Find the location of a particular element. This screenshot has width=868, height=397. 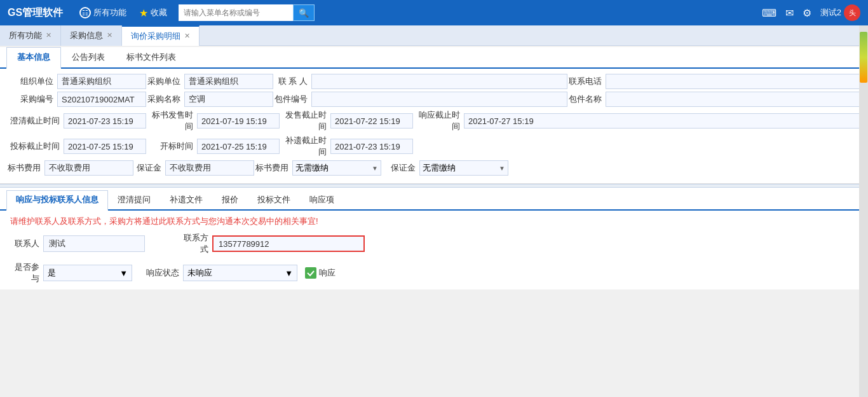

tab-inquiry-detail-close: ✕ is located at coordinates (187, 36).